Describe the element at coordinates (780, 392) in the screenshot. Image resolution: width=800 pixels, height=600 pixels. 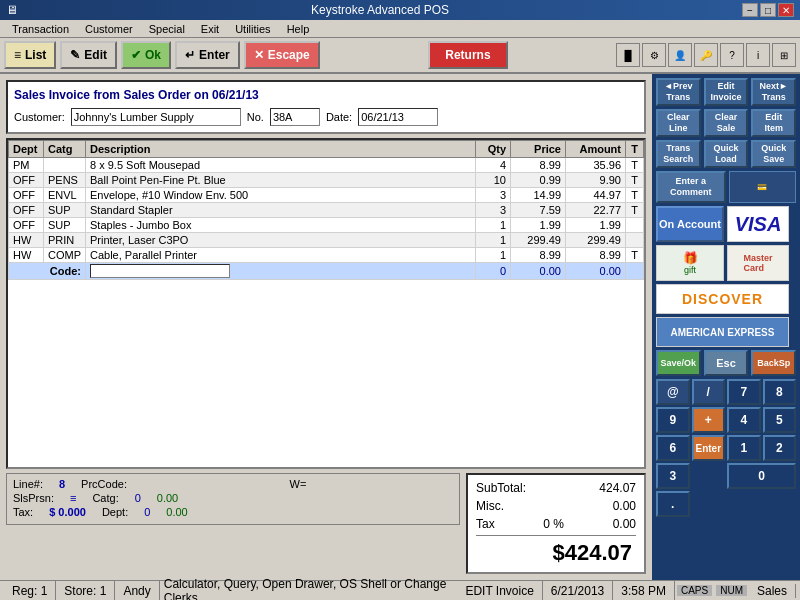
I see `num8-button: 8` at that location.